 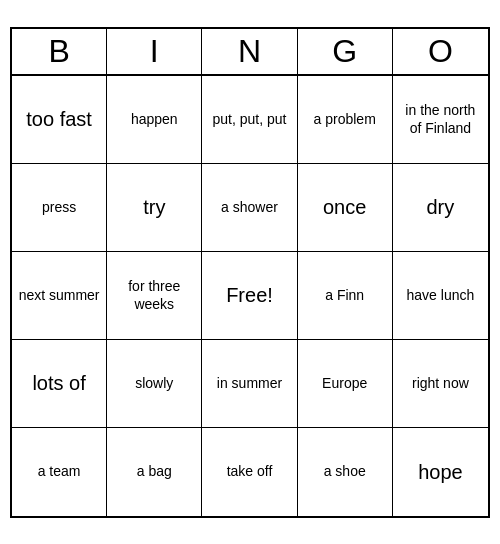 What do you see at coordinates (154, 384) in the screenshot?
I see `bingo-cell: slowly` at bounding box center [154, 384].